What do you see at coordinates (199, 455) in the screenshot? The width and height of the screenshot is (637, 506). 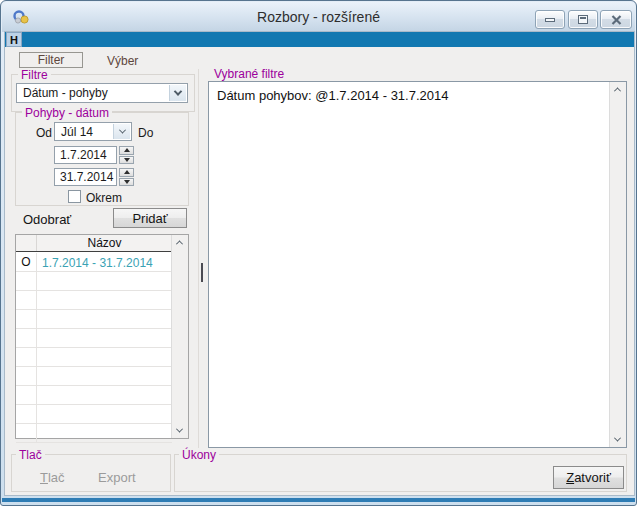 I see `ukony-group-label: Úkony` at bounding box center [199, 455].